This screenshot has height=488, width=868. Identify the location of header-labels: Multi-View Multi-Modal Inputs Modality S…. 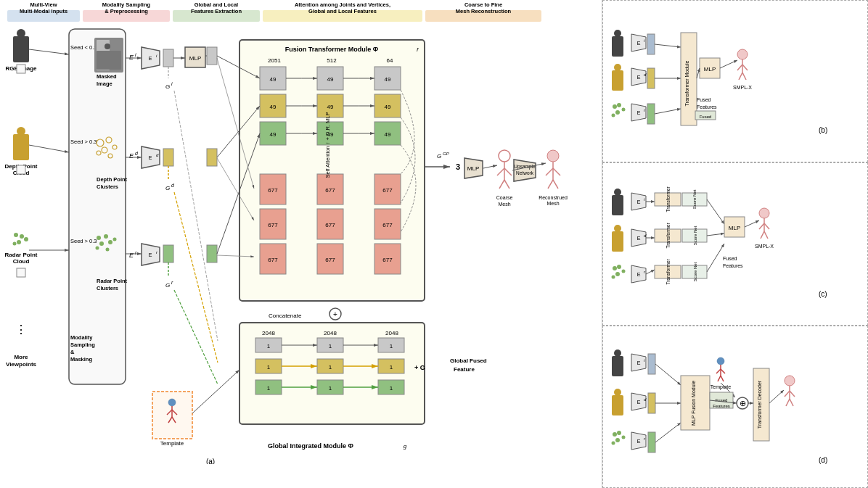
(298, 8).